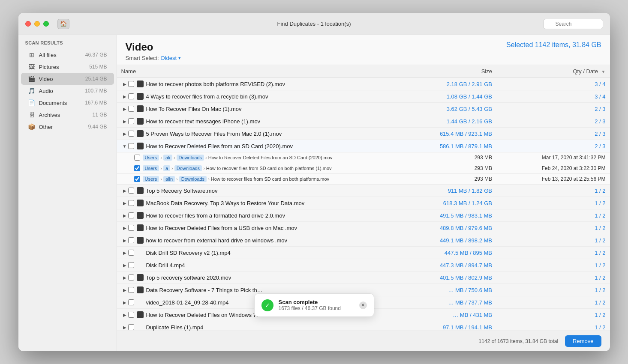 The width and height of the screenshot is (628, 364). What do you see at coordinates (573, 24) in the screenshot?
I see `search-input` at bounding box center [573, 24].